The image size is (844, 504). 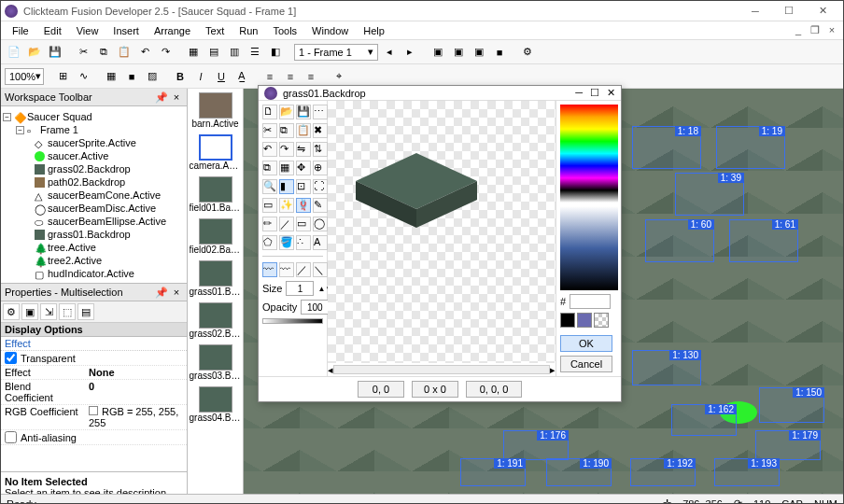 What do you see at coordinates (270, 270) in the screenshot?
I see `brush1-icon: 〰` at bounding box center [270, 270].